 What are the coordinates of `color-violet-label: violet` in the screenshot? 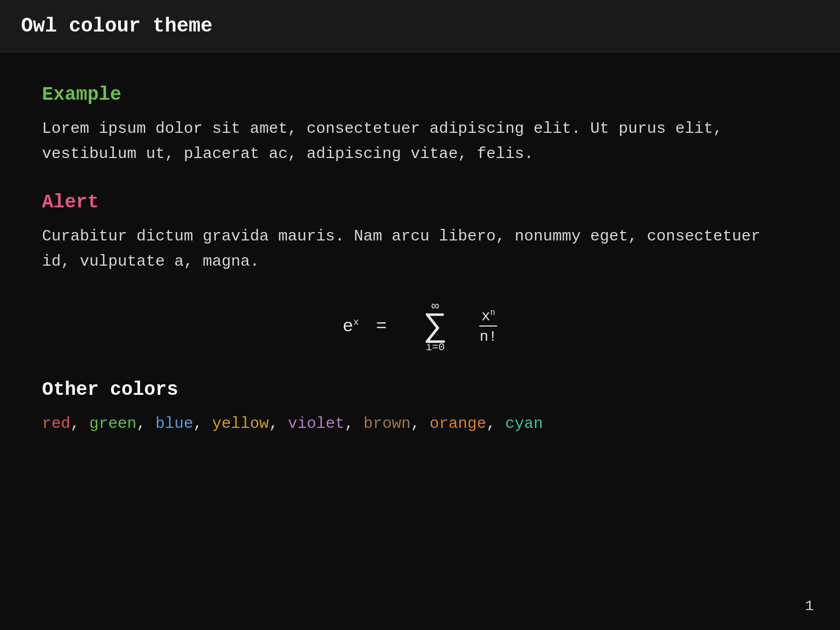 It's located at (316, 424).